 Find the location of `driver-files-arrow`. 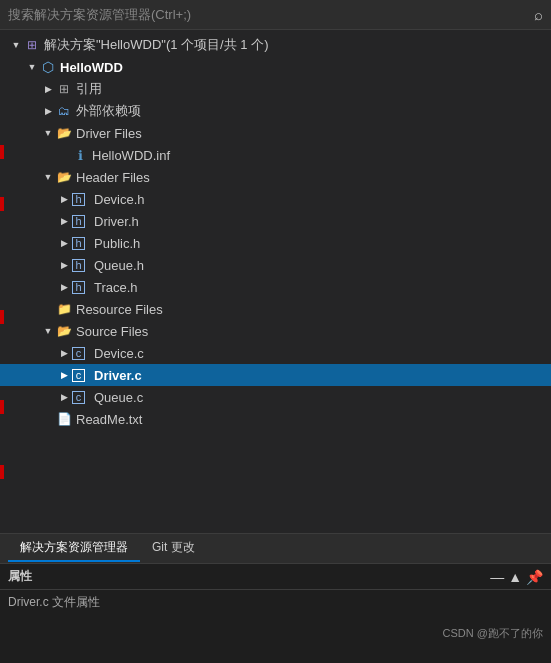

driver-files-arrow is located at coordinates (48, 133).